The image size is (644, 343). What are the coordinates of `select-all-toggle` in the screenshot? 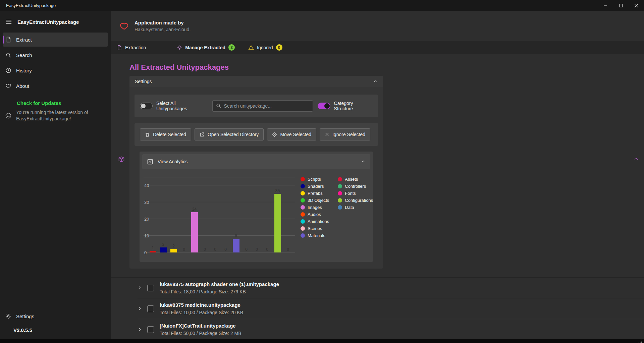 It's located at (146, 106).